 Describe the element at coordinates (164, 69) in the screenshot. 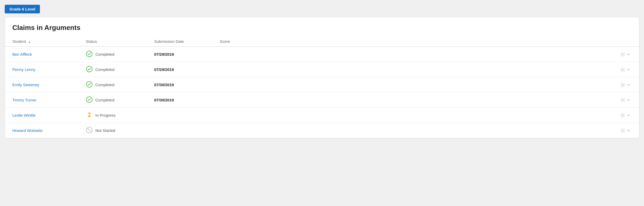

I see `submission-date: 07/29/2019` at that location.